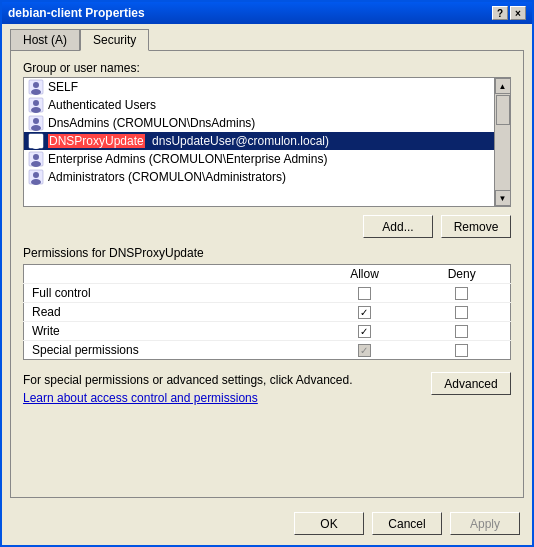  I want to click on advanced-text-group: For special permissions or advanced sett…, so click(223, 388).